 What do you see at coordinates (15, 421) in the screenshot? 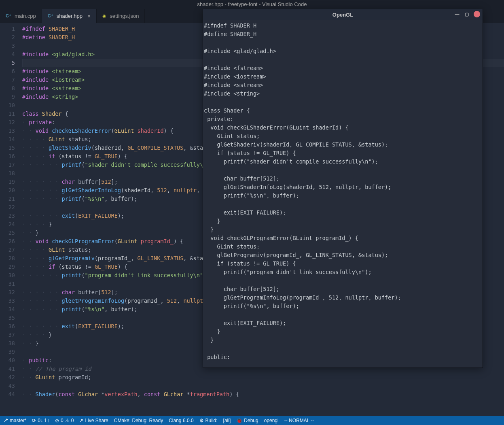
I see `git-branch: ⎇ master*` at bounding box center [15, 421].